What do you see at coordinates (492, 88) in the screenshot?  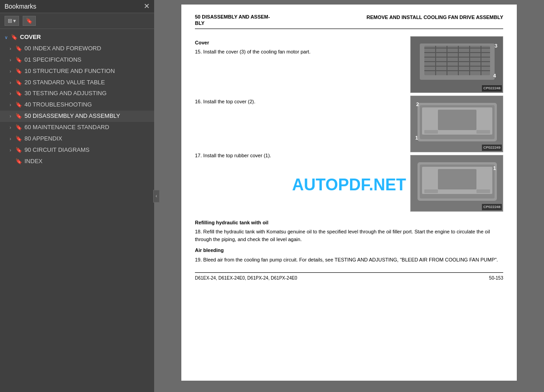 I see `image-1-label: CP022248` at bounding box center [492, 88].